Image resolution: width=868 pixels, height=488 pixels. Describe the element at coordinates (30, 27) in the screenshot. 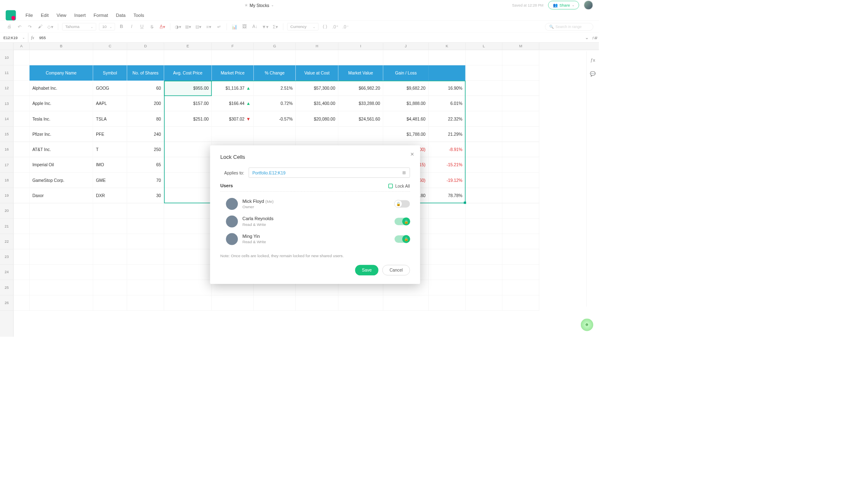

I see `redo-icon: ↷` at that location.